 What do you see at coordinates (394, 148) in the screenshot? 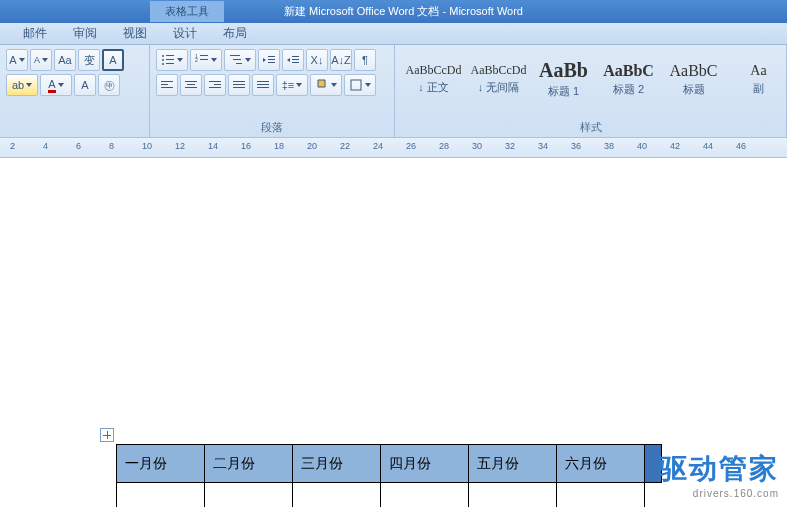
I see `horizontal-ruler: 2468101214161820222426283032343638404244…` at bounding box center [394, 148].